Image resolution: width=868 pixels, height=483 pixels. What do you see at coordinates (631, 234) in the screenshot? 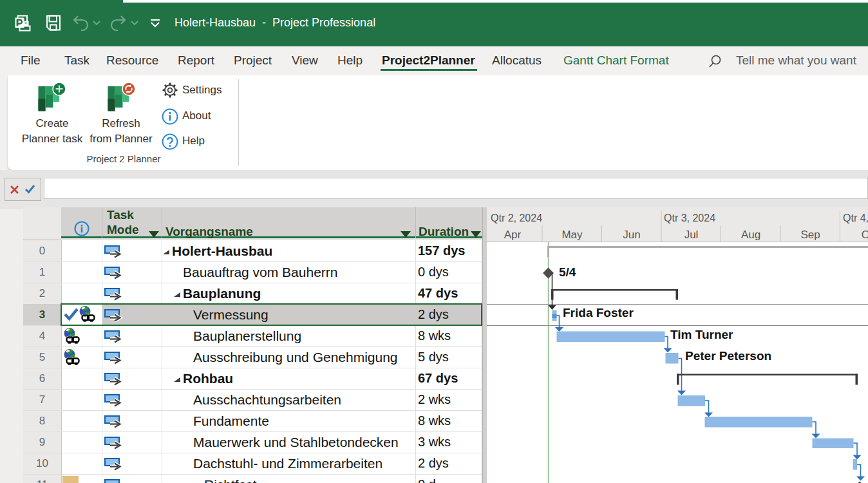
I see `svg-text: Jun` at bounding box center [631, 234].